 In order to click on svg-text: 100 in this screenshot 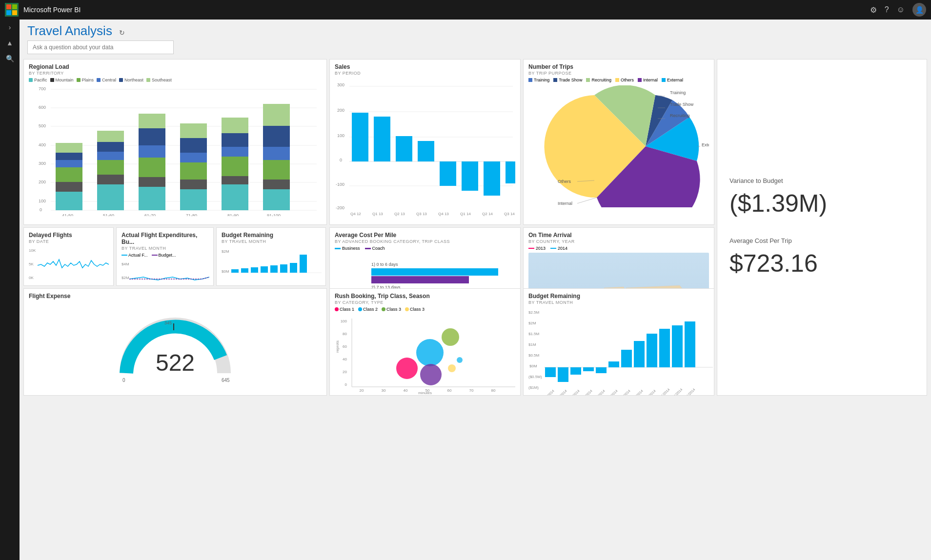, I will do `click(344, 321)`.